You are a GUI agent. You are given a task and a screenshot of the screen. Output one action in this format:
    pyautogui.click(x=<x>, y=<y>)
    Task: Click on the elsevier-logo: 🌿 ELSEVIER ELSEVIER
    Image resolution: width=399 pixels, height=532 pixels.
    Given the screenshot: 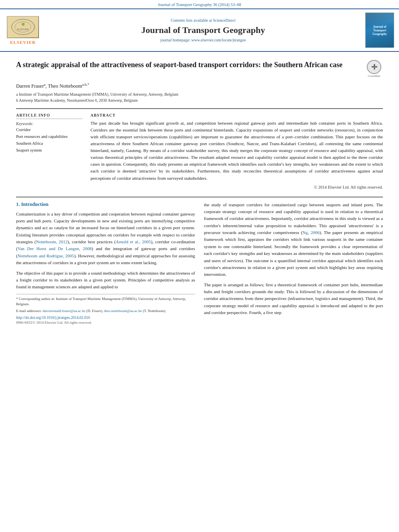 What is the action you would take?
    pyautogui.click(x=23, y=31)
    